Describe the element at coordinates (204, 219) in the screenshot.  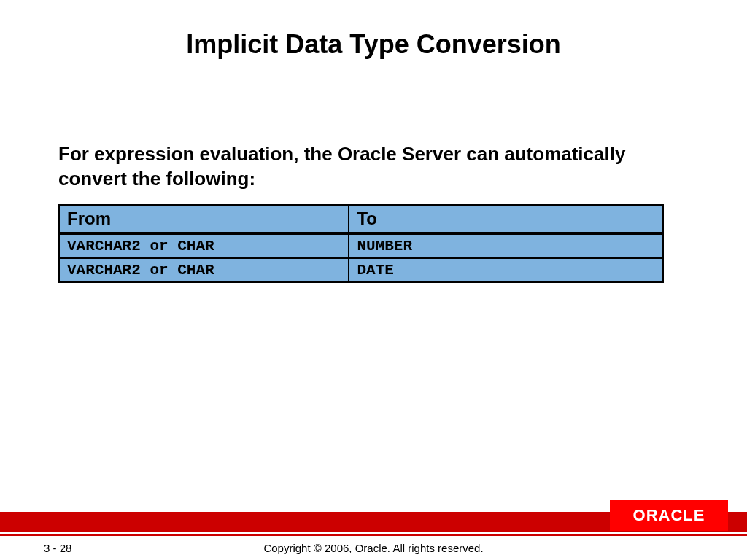
I see `header-from: From` at that location.